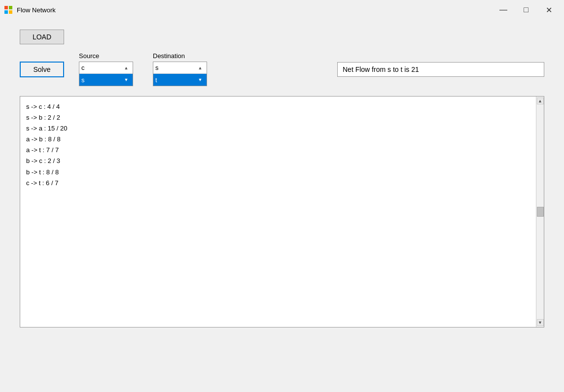 The width and height of the screenshot is (564, 392). Describe the element at coordinates (282, 37) in the screenshot. I see `load-row: LOAD` at that location.